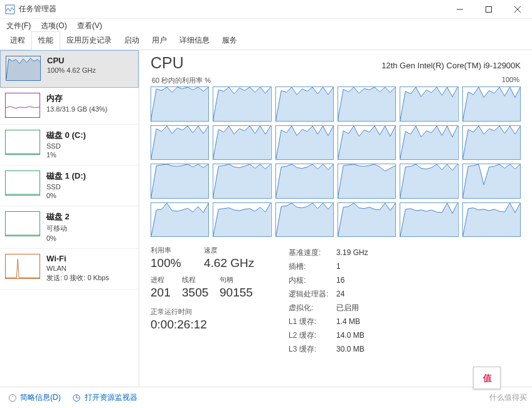  I want to click on detail-val: 1, so click(339, 266).